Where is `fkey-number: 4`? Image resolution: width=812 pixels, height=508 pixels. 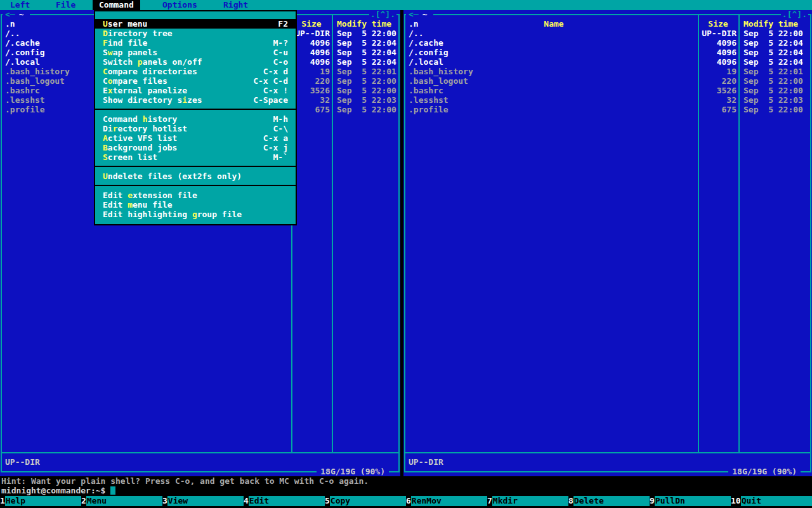 fkey-number: 4 is located at coordinates (246, 501).